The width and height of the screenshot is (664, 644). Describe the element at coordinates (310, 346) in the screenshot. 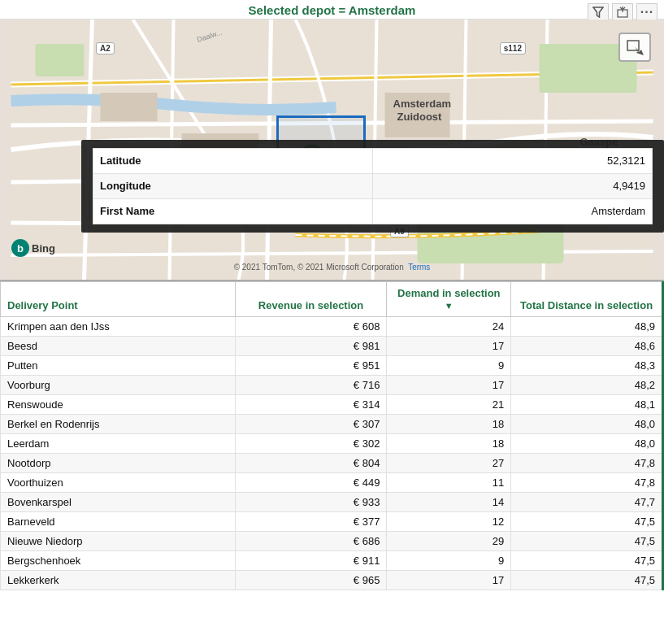

I see `cell-revenue: € 981` at that location.